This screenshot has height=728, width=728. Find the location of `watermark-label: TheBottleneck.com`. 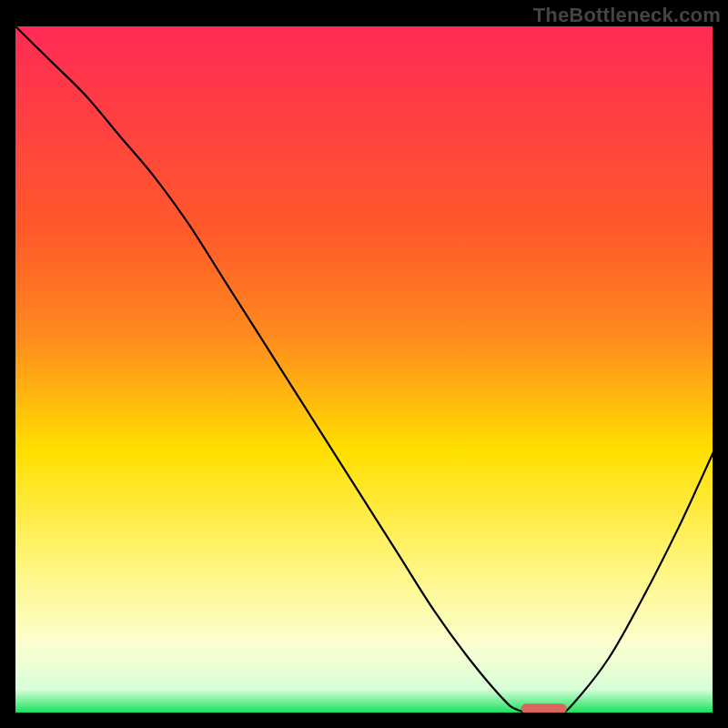

watermark-label: TheBottleneck.com is located at coordinates (627, 15).